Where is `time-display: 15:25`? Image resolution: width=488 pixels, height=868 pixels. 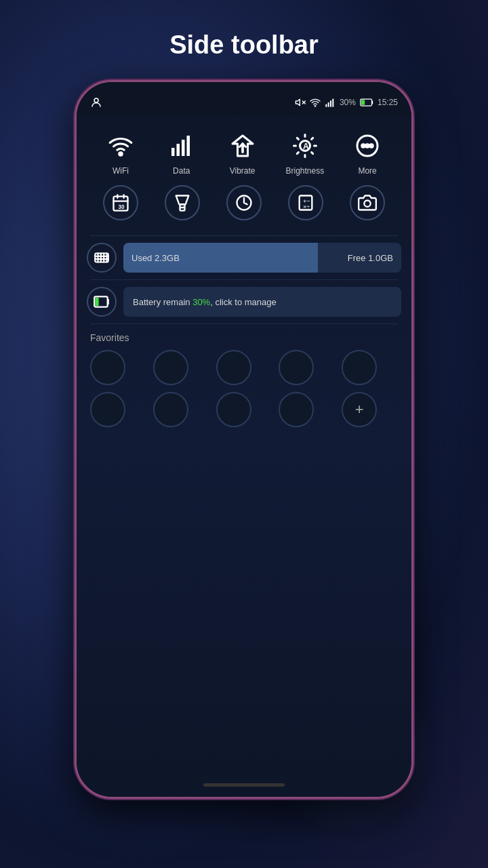 time-display: 15:25 is located at coordinates (388, 102).